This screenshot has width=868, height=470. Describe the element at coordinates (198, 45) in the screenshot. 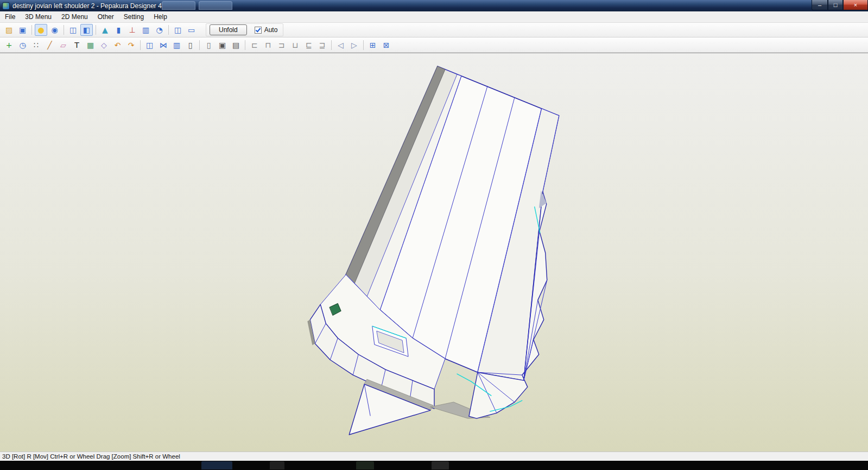

I see `toolbar-2d-icons: +◷∷╱▱T▦◇↶↷◫⋈▥▯▯▣▤⊏⊓⊐⊔⊑⊒◁▷⊞⊠` at that location.